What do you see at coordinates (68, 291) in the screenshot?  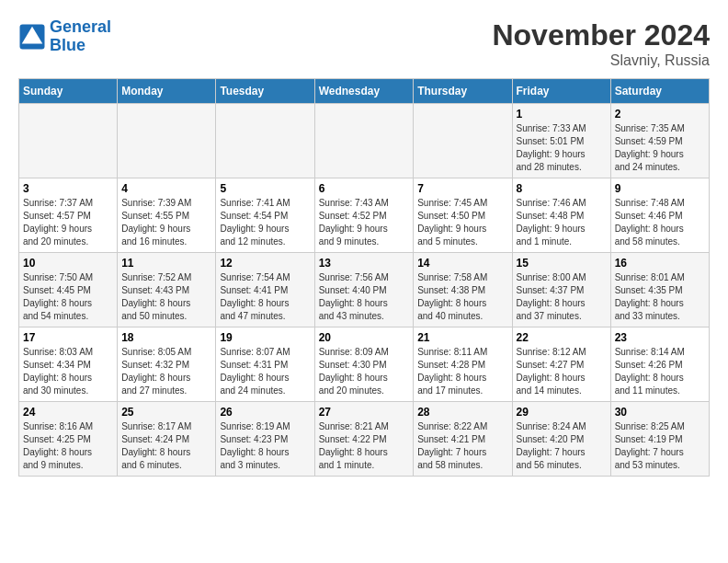 I see `calendar-cell: 10Sunrise: 7:50 AM Sunset: 4:45 PM Dayli…` at bounding box center [68, 291].